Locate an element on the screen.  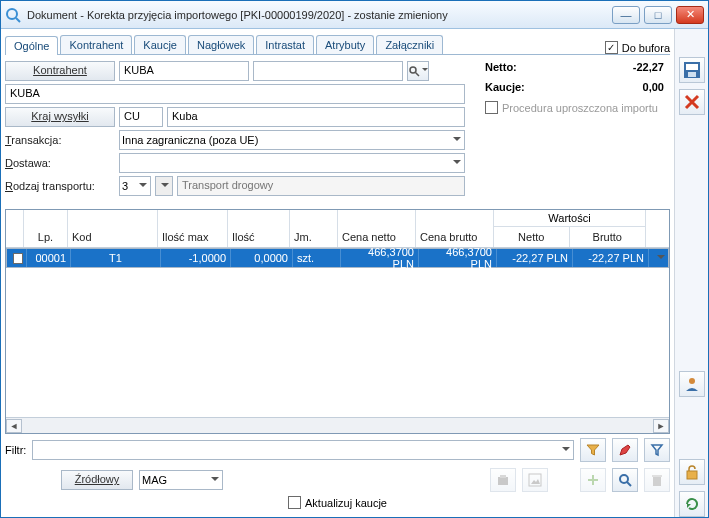
titlebar: Dokument - Korekta przyjęcia importowego… is located at coordinates (354, 15).